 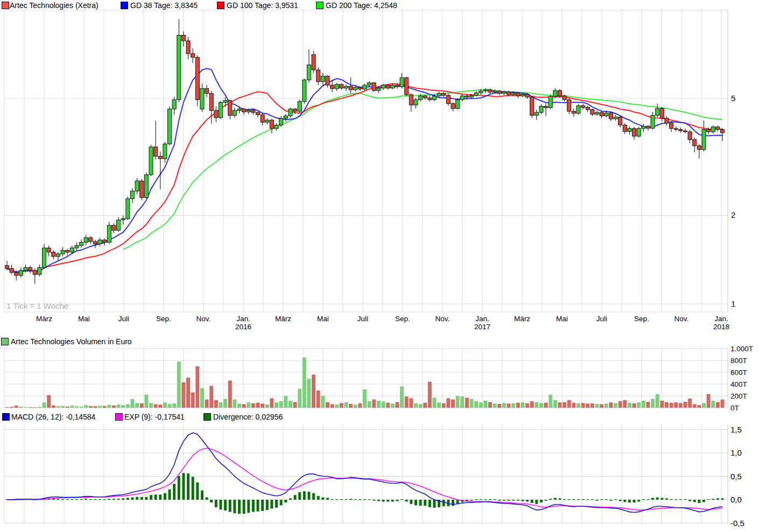 I want to click on gd200-label: GD 200 Tage: 4,2548, so click(x=362, y=5).